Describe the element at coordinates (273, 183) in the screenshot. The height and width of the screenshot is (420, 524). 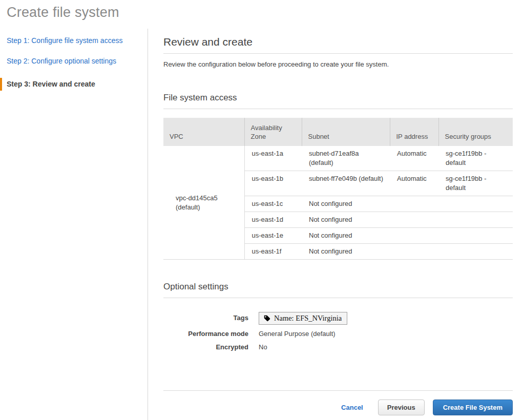
I see `az-cell: us-east-1b` at that location.